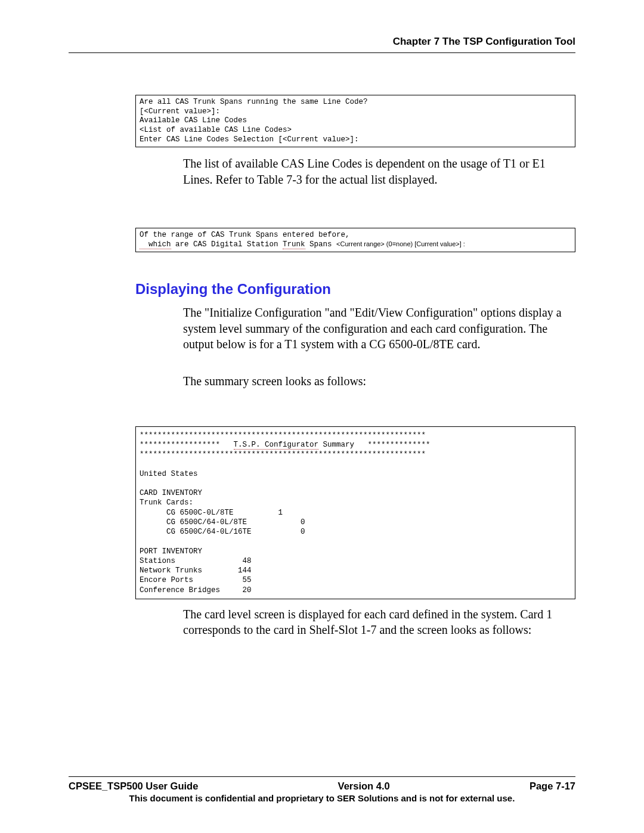  What do you see at coordinates (355, 240) in the screenshot?
I see `terminal-box-cas-trunk-spans: Of the range of CAS Trunk Spans entered …` at bounding box center [355, 240].